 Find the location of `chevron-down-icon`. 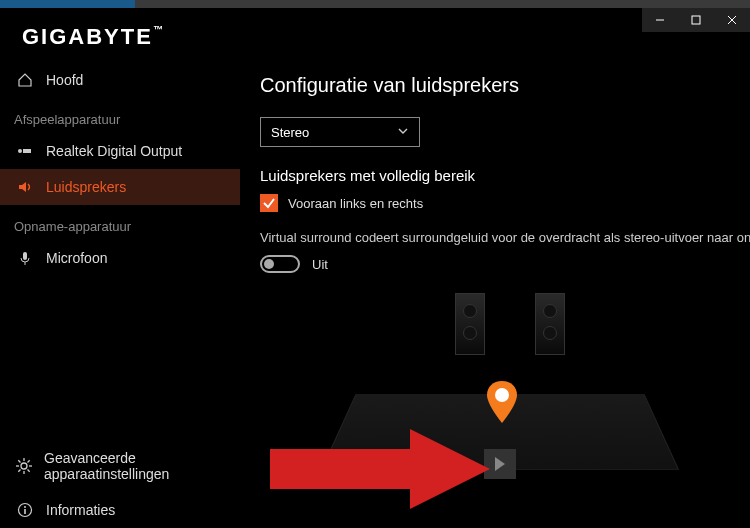

chevron-down-icon is located at coordinates (403, 132).